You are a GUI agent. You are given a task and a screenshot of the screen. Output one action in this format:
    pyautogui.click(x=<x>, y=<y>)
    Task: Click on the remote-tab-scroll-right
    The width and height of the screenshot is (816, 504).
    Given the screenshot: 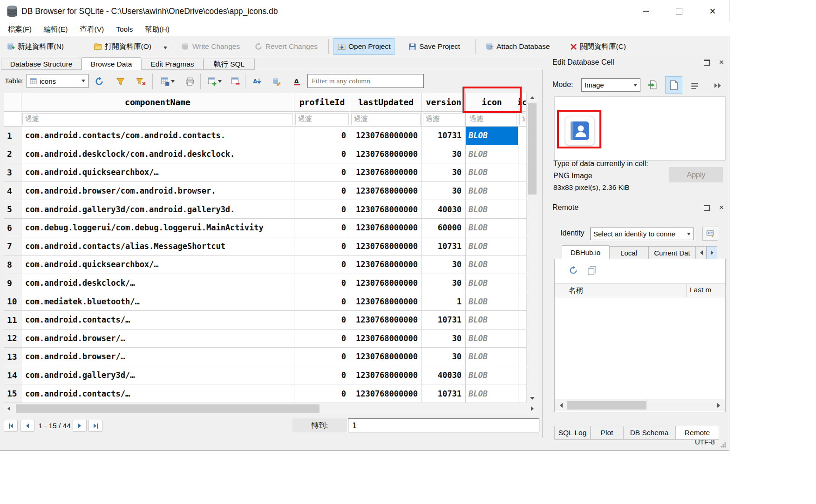 What is the action you would take?
    pyautogui.click(x=712, y=253)
    